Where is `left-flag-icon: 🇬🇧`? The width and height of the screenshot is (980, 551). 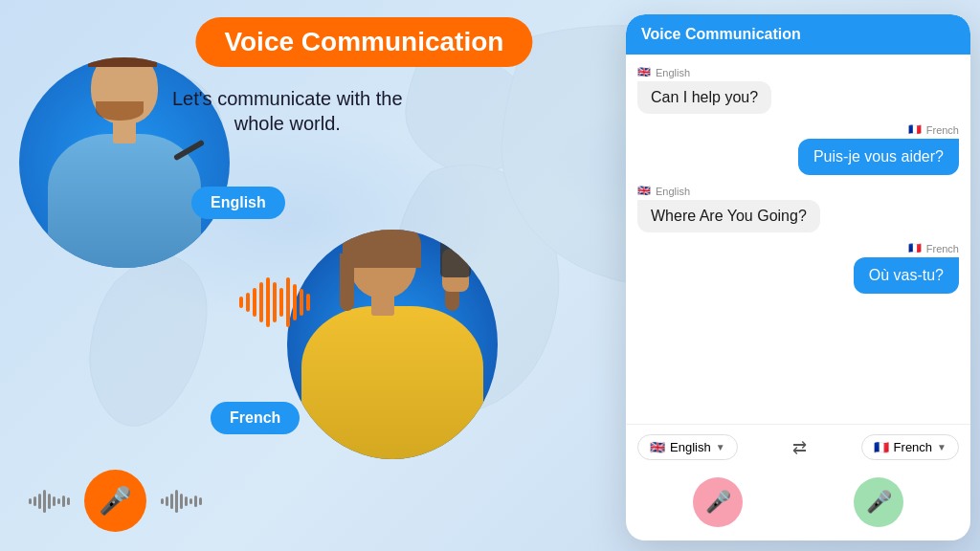
left-flag-icon: 🇬🇧 is located at coordinates (657, 448).